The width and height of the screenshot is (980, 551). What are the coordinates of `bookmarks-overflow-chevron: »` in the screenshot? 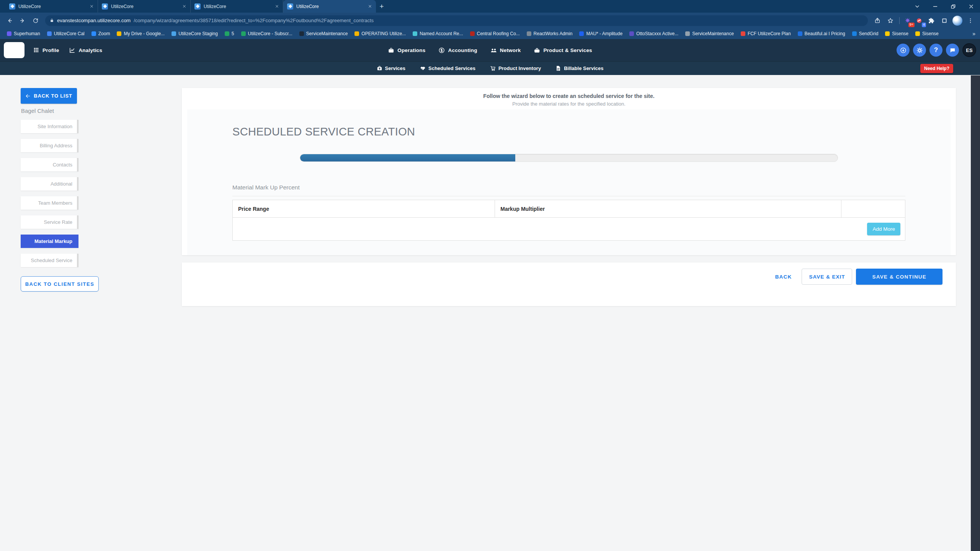 It's located at (974, 34).